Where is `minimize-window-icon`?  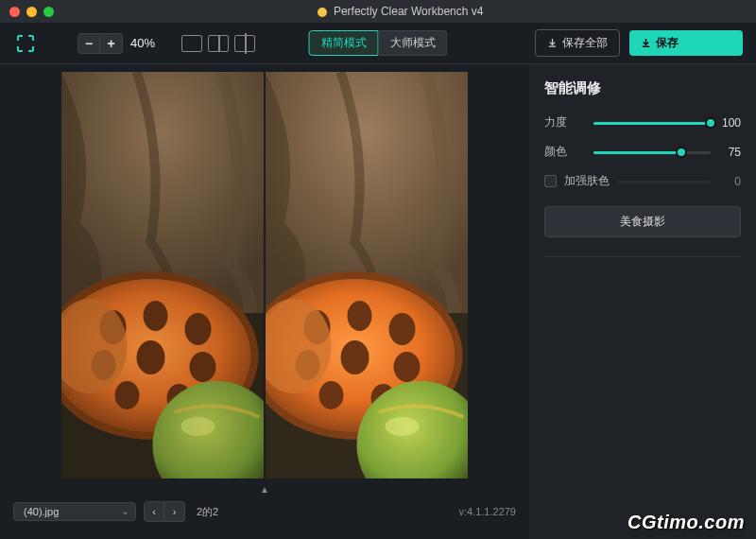
minimize-window-icon is located at coordinates (32, 11).